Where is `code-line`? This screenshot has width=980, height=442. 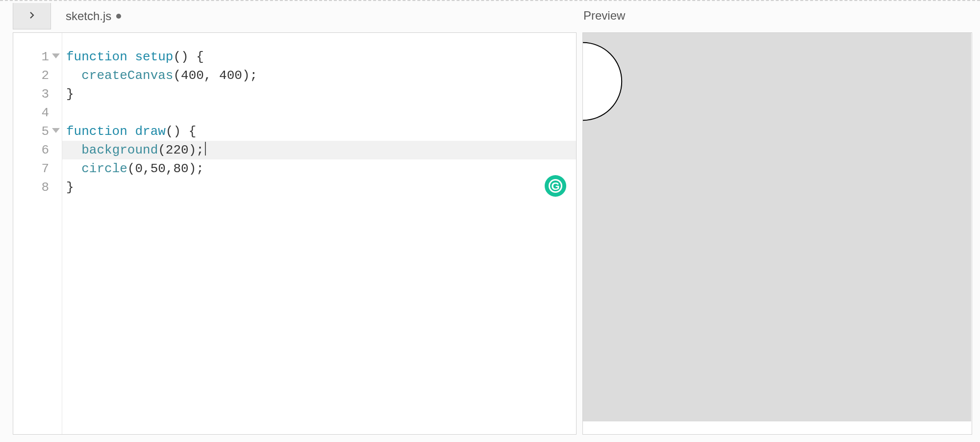 code-line is located at coordinates (319, 113).